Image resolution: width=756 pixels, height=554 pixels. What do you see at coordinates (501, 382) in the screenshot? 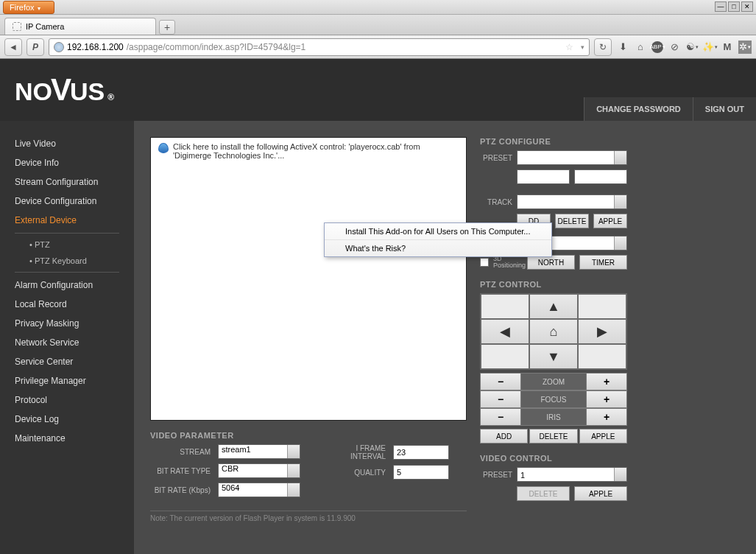
I see `zoom-out-button: −` at bounding box center [501, 382].